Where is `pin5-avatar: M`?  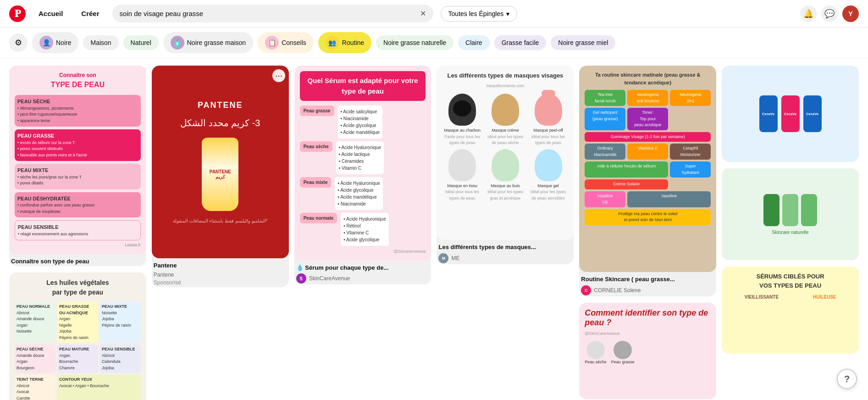
pin5-avatar: M is located at coordinates (443, 258).